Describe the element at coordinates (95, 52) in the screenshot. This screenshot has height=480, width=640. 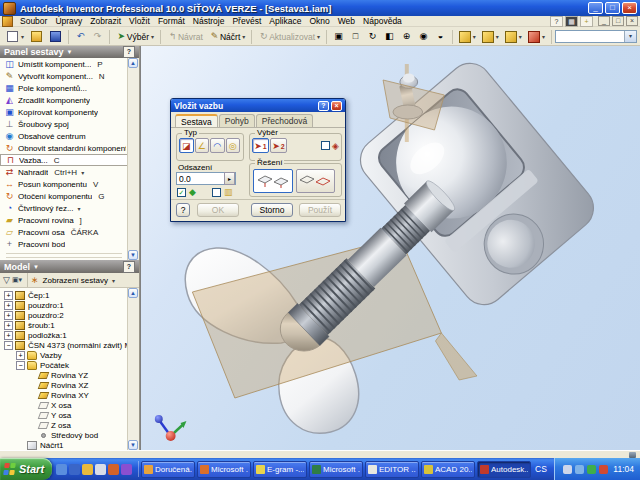
I see `panel-menu-arrow-icon: ▼` at that location.